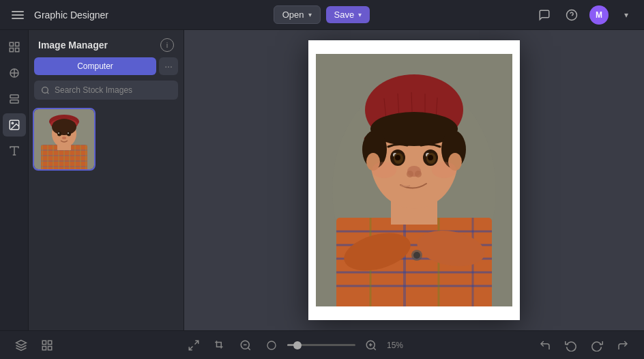 This screenshot has width=644, height=359. Describe the element at coordinates (96, 66) in the screenshot. I see `tab-computer: Computer` at that location.